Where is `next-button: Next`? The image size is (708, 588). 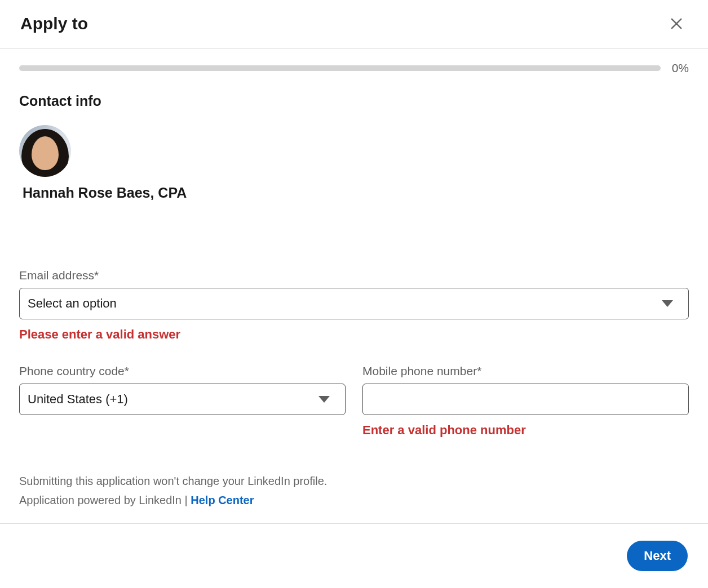 next-button: Next is located at coordinates (657, 556).